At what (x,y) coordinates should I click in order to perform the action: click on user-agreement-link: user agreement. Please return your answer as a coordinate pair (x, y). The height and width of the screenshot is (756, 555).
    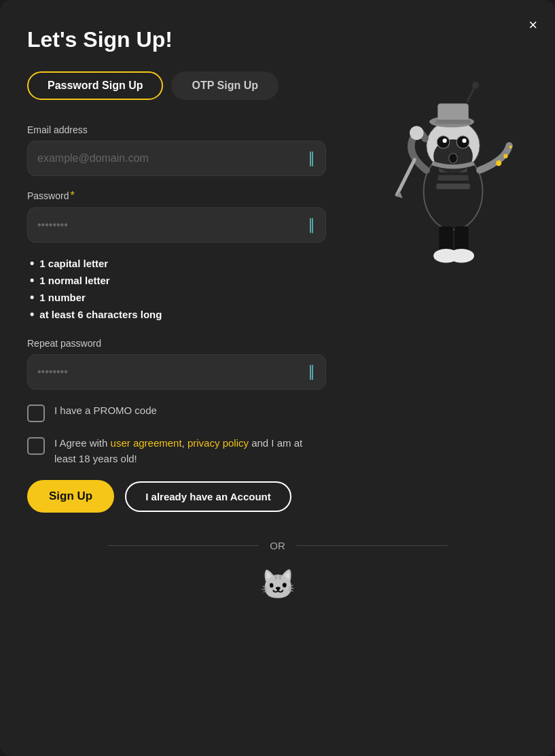
    Looking at the image, I should click on (147, 443).